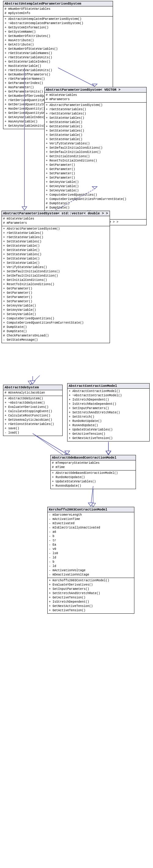 The image size is (153, 868). Describe the element at coordinates (33, 388) in the screenshot. I see `abstract-ode-system-title: AbstractOdeSystem` at that location.